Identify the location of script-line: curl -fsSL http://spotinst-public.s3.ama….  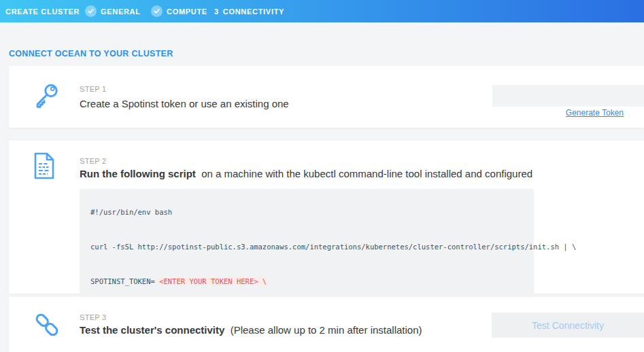
(307, 247).